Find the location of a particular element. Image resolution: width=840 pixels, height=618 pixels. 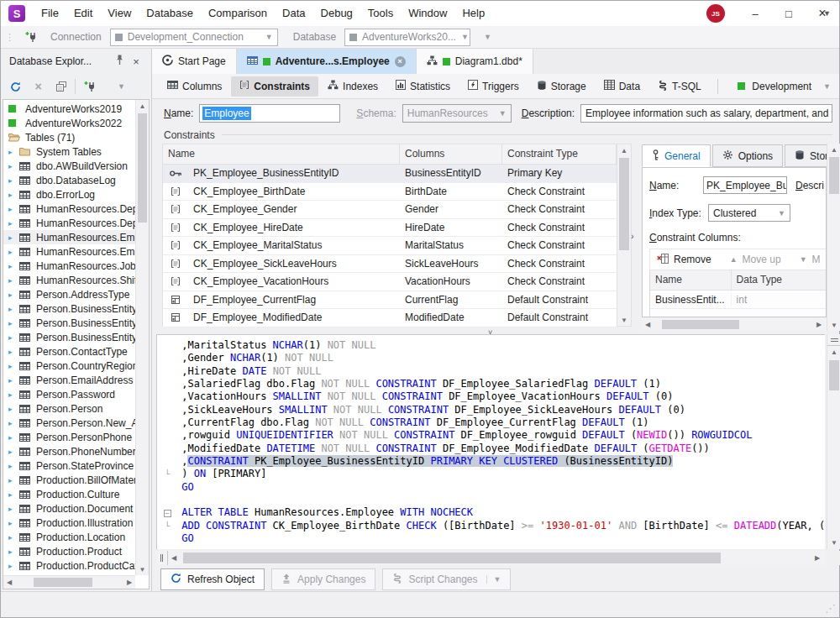

duplicate-window-icon is located at coordinates (60, 86).